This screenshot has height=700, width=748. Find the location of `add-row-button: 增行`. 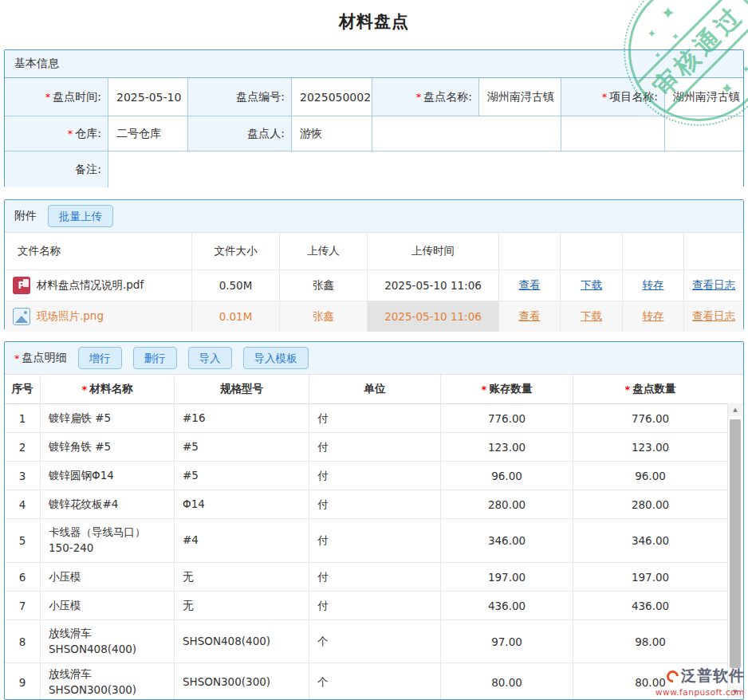

add-row-button: 增行 is located at coordinates (100, 358).